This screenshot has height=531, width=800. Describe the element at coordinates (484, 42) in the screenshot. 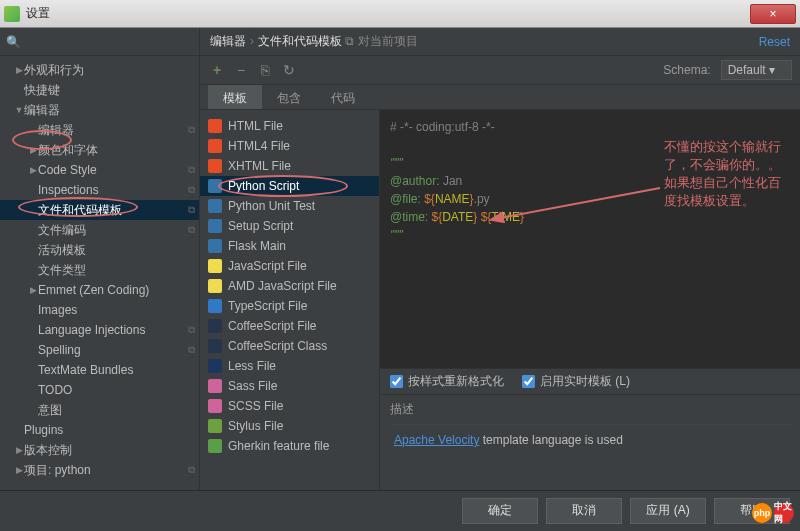

I see `breadcrumb: 编辑器›文件和代码模板 ⧉ 对当前项目` at that location.